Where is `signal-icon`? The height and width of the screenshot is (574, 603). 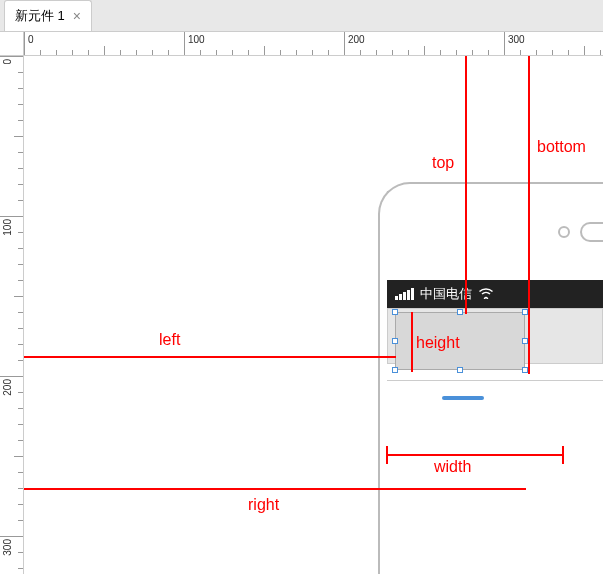 signal-icon is located at coordinates (404, 294).